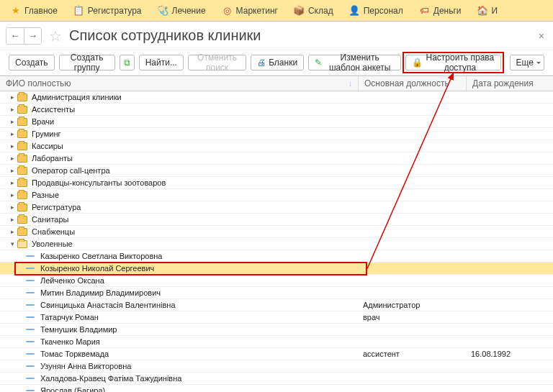  I want to click on table-row: Халадова-Кравец Фатіма Тажудинівна, so click(276, 378).